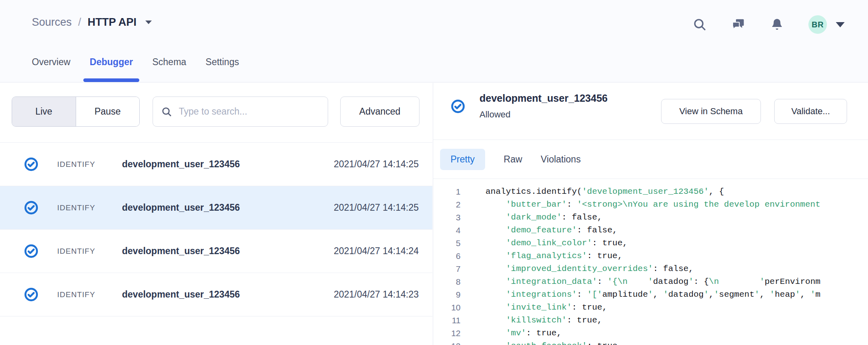  What do you see at coordinates (617, 281) in the screenshot?
I see `code-segment: '{\n` at bounding box center [617, 281].